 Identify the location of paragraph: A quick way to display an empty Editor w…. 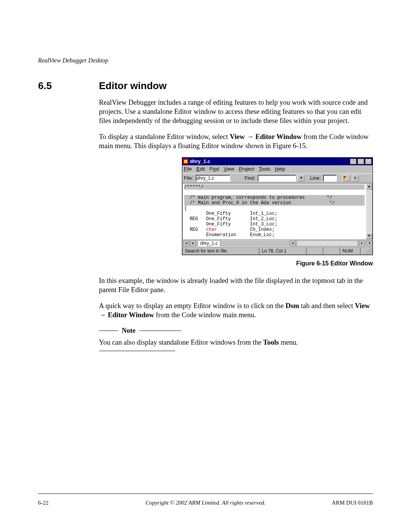
(236, 310).